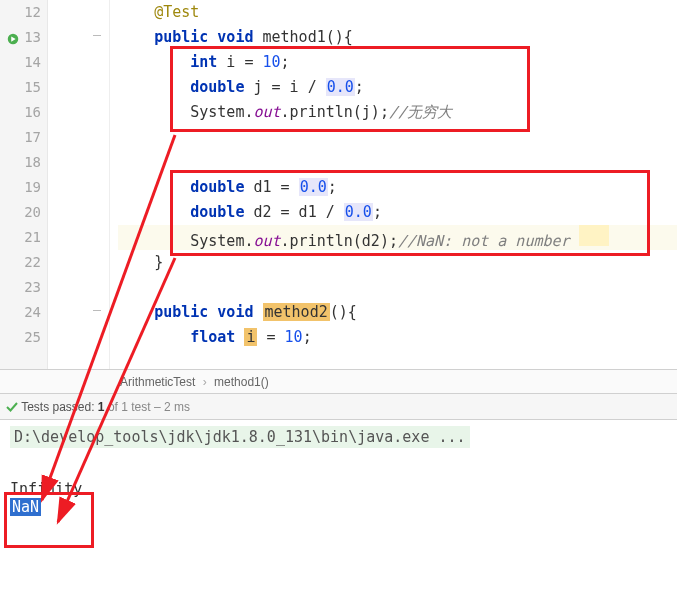 Image resolution: width=677 pixels, height=591 pixels. What do you see at coordinates (398, 112) in the screenshot?
I see `code-line: System.out.println(j);//无穷大` at bounding box center [398, 112].